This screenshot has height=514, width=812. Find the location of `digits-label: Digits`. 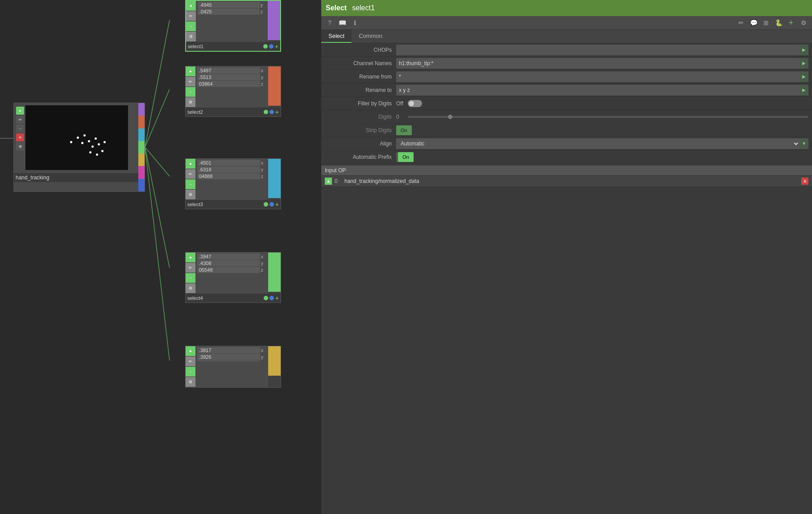

digits-label: Digits is located at coordinates (360, 117).